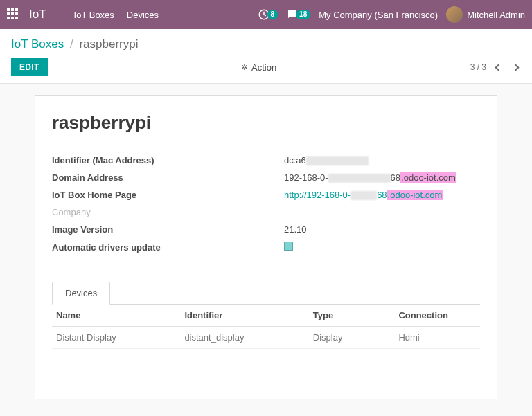 The height and width of the screenshot is (416, 532). Describe the element at coordinates (499, 67) in the screenshot. I see `pager-prev` at that location.